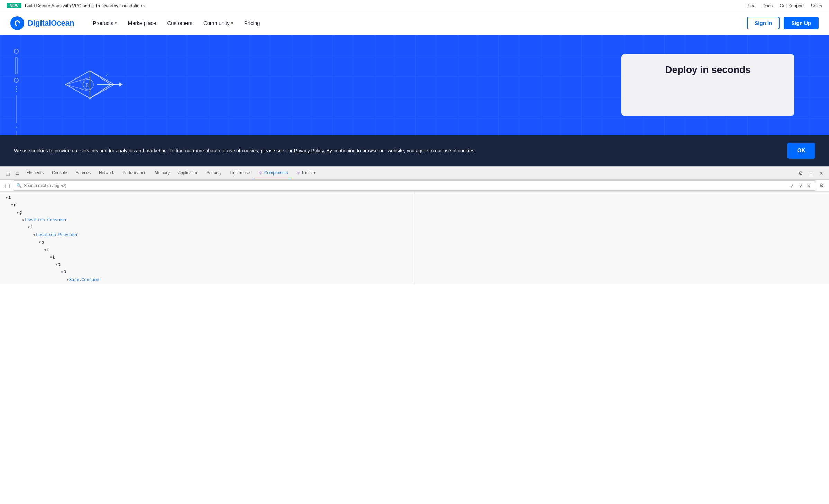  I want to click on search-controls: ∧ ∨ ✕, so click(801, 186).